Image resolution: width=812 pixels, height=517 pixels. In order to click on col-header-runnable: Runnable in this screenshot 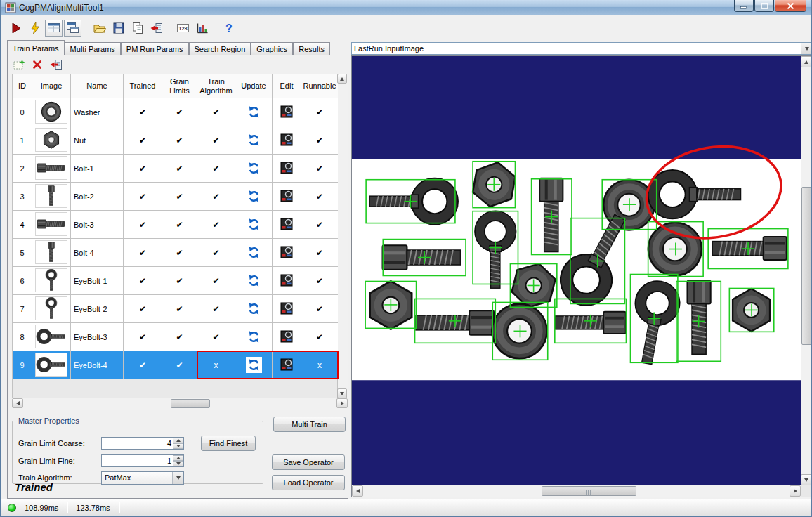, I will do `click(320, 86)`.